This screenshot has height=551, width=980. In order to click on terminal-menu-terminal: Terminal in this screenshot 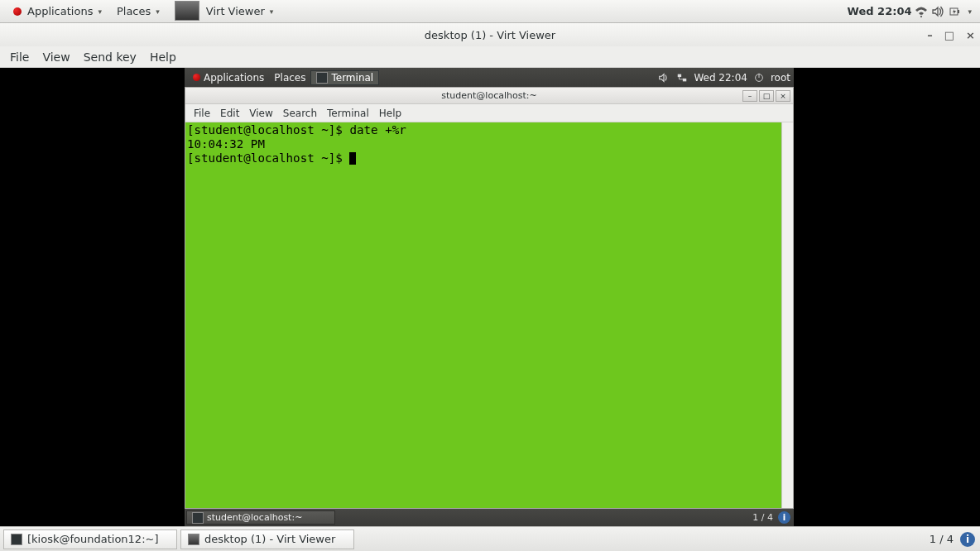, I will do `click(348, 113)`.